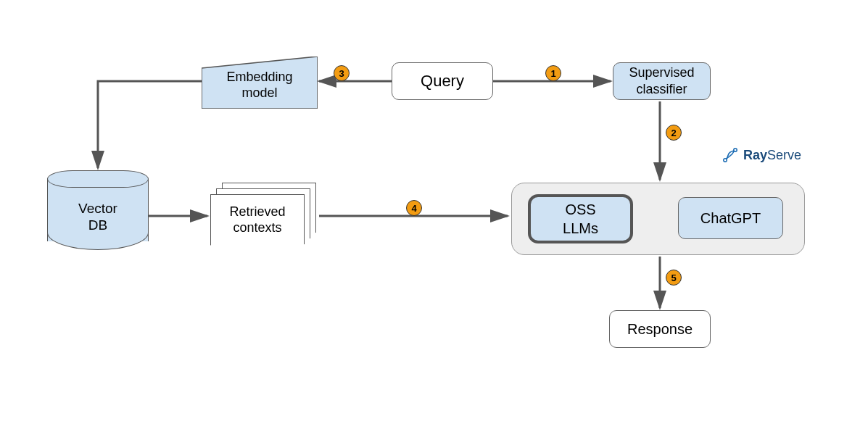  I want to click on embedding-box: Embedding model, so click(260, 83).